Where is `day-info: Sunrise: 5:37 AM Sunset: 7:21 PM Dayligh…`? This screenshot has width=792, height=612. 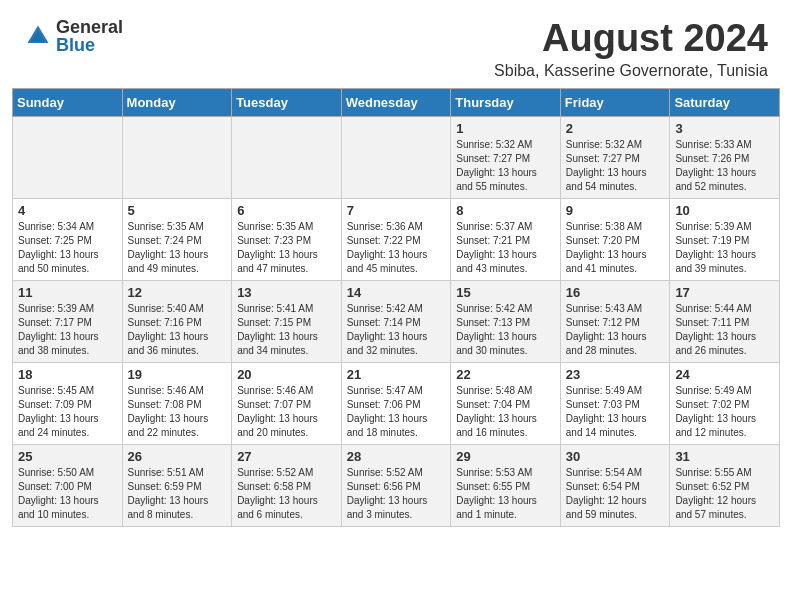
day-info: Sunrise: 5:37 AM Sunset: 7:21 PM Dayligh… is located at coordinates (506, 248).